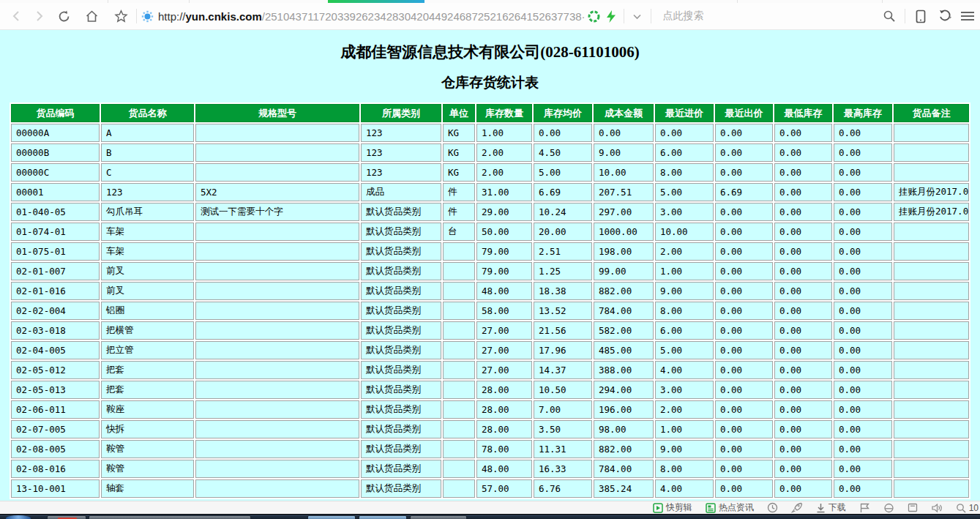 The width and height of the screenshot is (980, 519). I want to click on refresh-button, so click(64, 16).